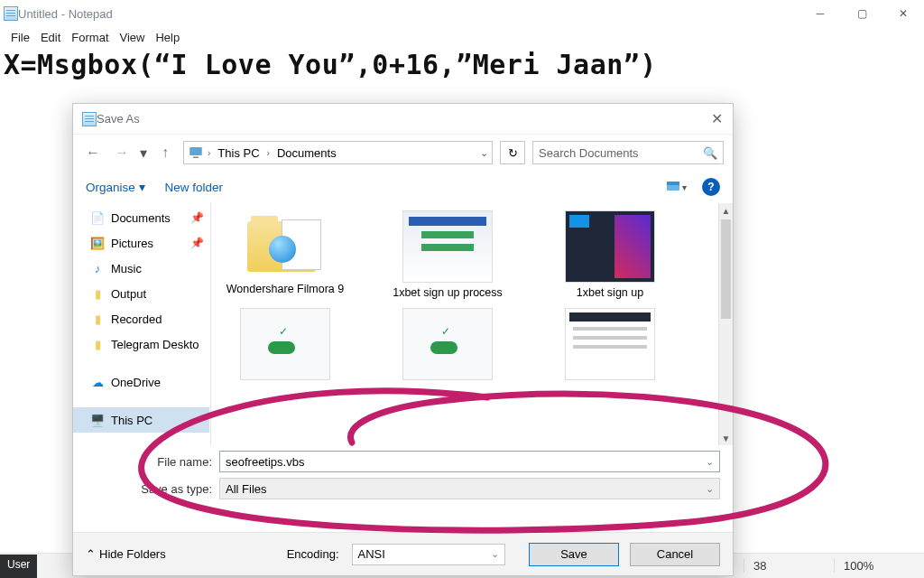 The width and height of the screenshot is (924, 578). Describe the element at coordinates (484, 154) in the screenshot. I see `address-dropdown-icon: ⌄` at that location.